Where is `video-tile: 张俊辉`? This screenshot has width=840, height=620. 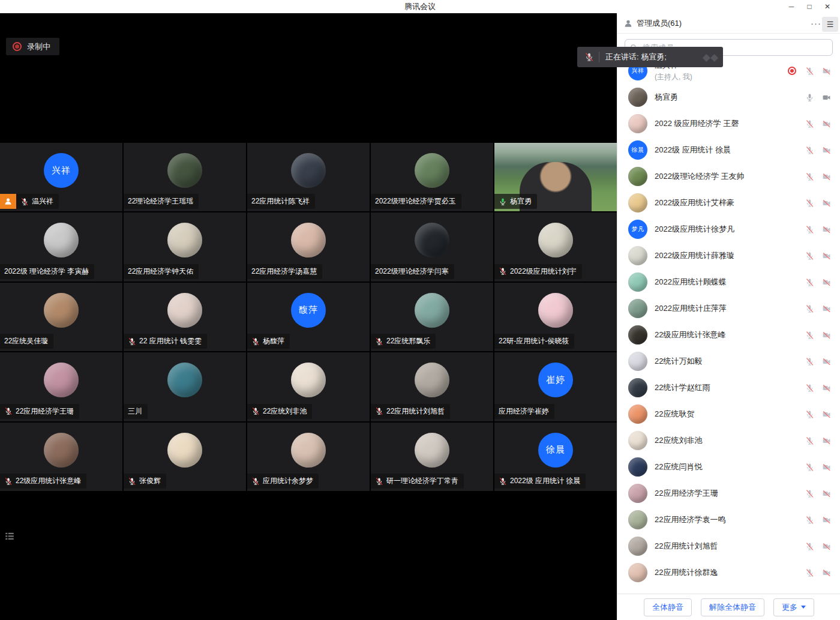 video-tile: 张俊辉 is located at coordinates (185, 457).